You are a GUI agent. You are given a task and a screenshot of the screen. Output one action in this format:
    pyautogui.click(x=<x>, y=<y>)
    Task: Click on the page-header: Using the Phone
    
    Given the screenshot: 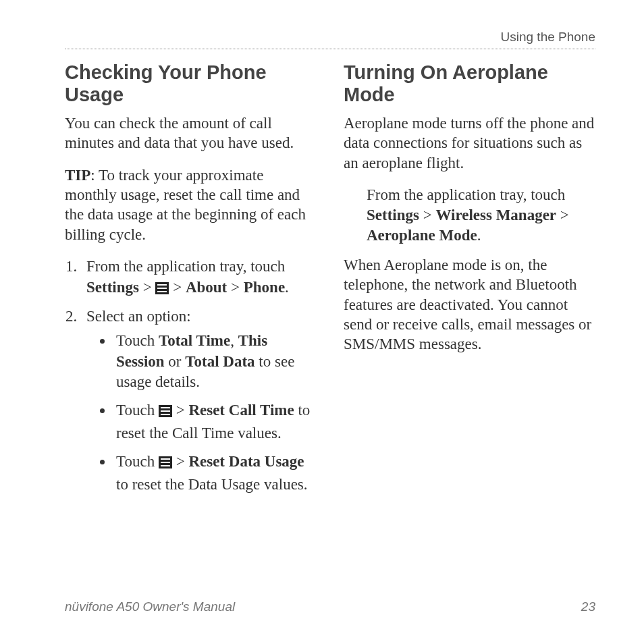 What is the action you would take?
    pyautogui.click(x=330, y=39)
    